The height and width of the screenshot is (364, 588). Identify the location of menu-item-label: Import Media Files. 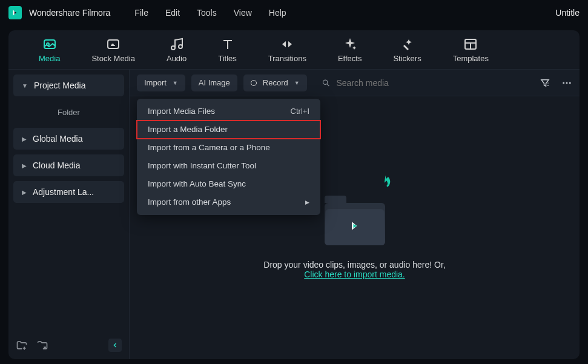
(182, 111).